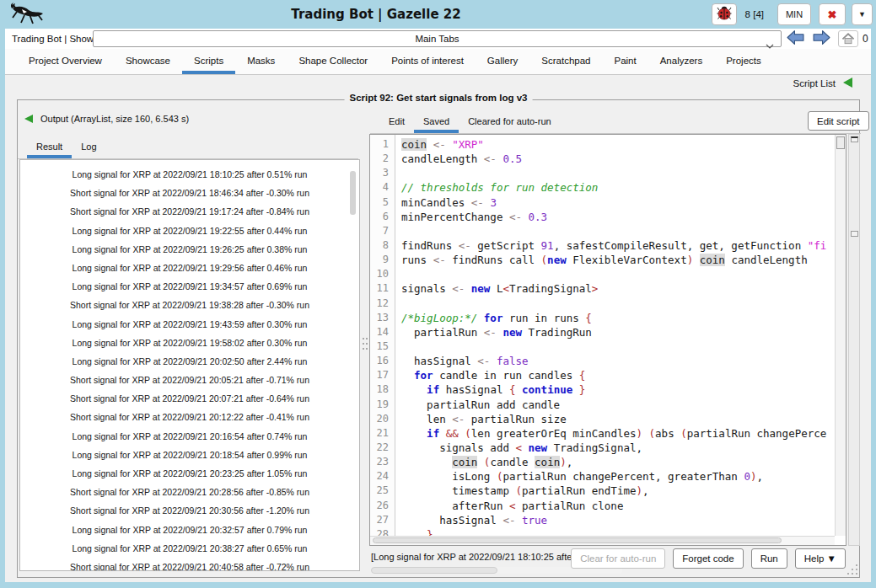 This screenshot has height=588, width=876. What do you see at coordinates (376, 14) in the screenshot?
I see `window-title: Trading Bot | Gazelle 22` at bounding box center [376, 14].